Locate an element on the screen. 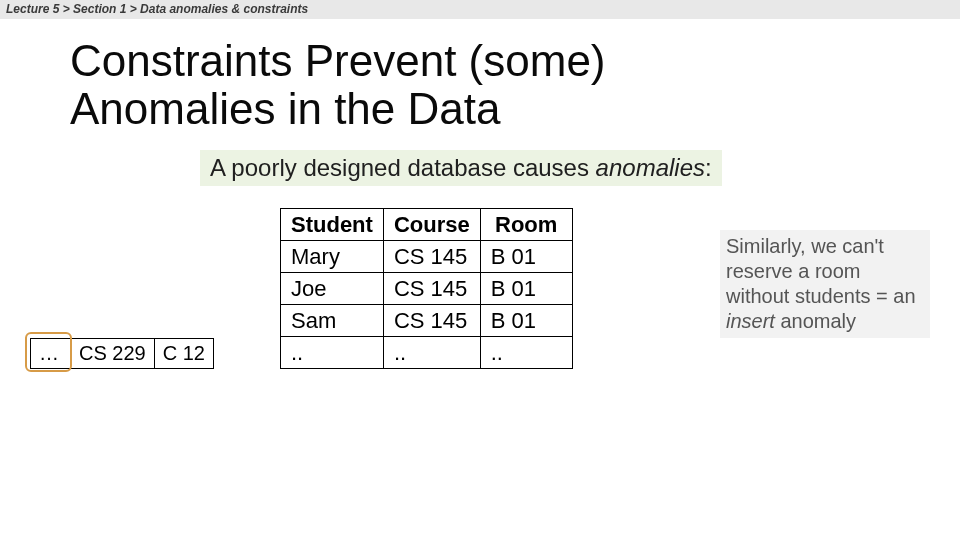 This screenshot has width=960, height=540. mini-table: … CS 229 C 12 is located at coordinates (122, 354).